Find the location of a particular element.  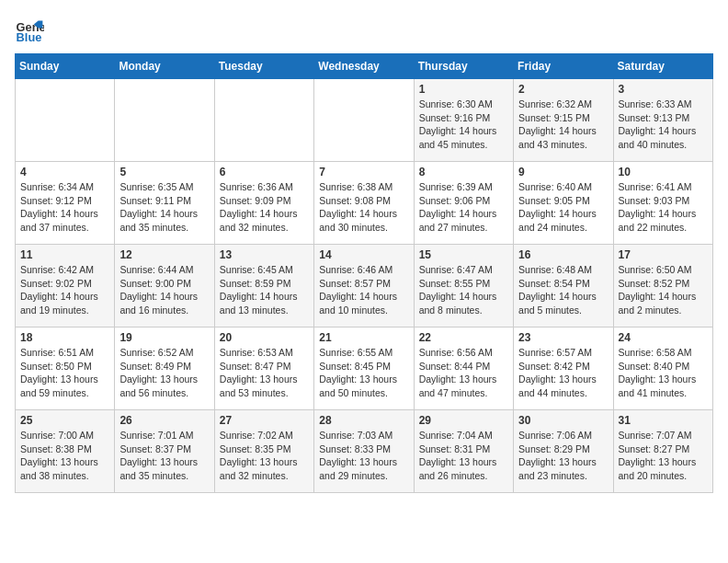

day-number: 4 is located at coordinates (64, 172).